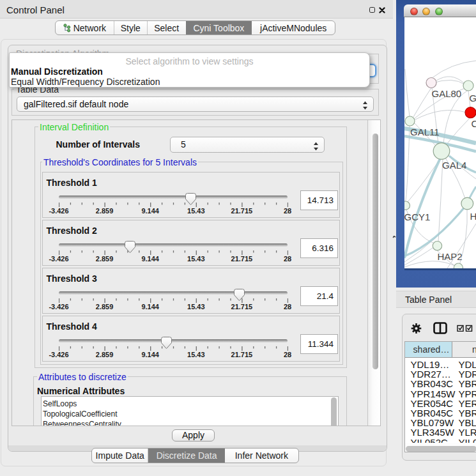 This screenshot has height=476, width=476. What do you see at coordinates (473, 216) in the screenshot?
I see `svg-text: H` at bounding box center [473, 216].